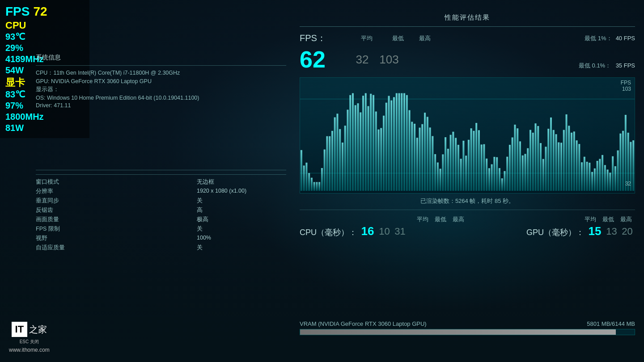  What do you see at coordinates (242, 220) in the screenshot?
I see `setting-value: 极高` at bounding box center [242, 220].